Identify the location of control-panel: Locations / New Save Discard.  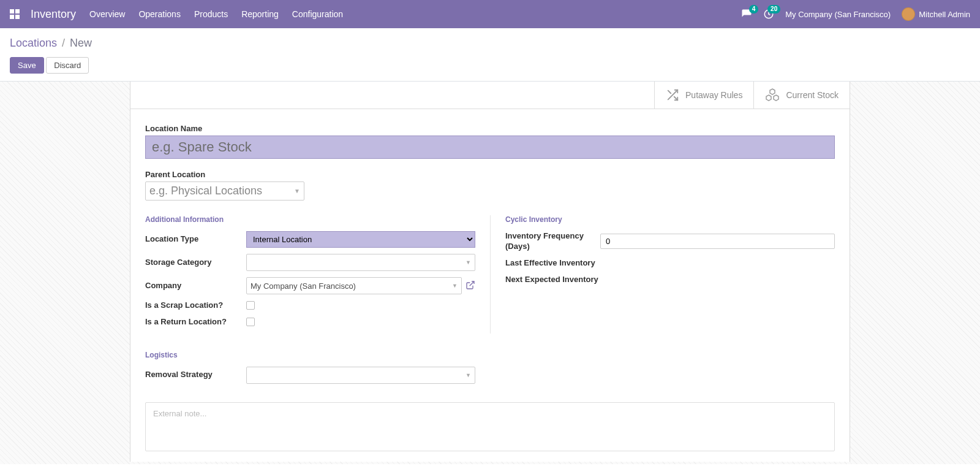
(490, 55).